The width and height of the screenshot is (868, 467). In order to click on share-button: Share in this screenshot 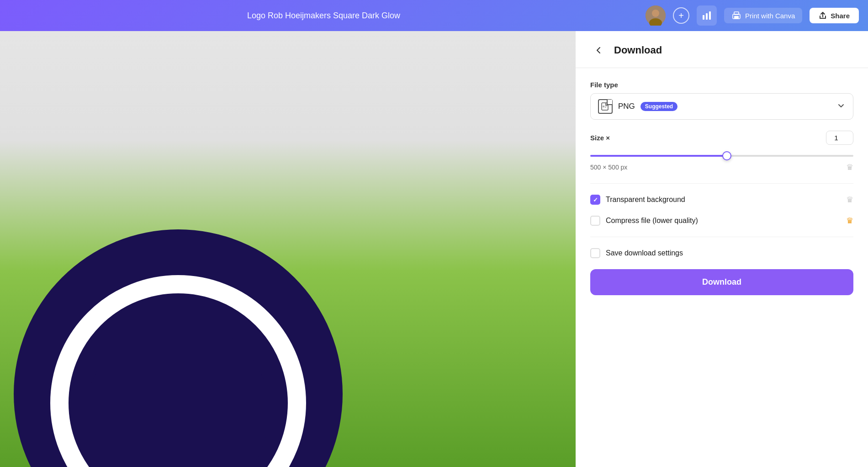, I will do `click(834, 16)`.